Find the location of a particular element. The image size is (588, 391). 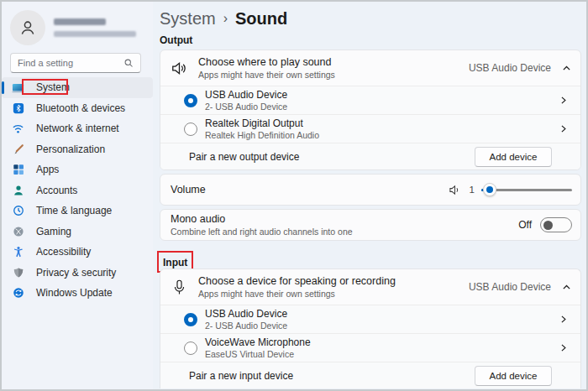

sidebar-item-windows-update: Windows Update is located at coordinates (77, 294).